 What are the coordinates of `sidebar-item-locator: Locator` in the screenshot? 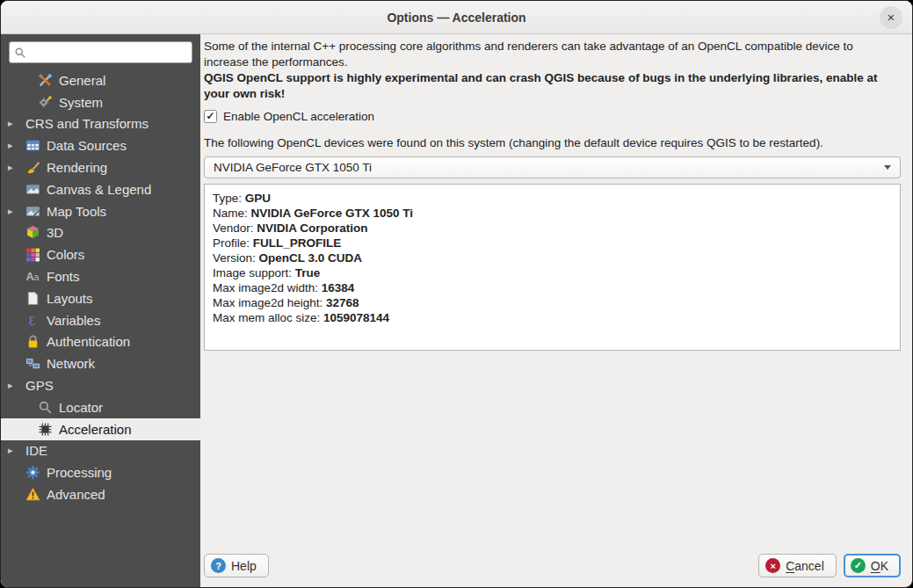 It's located at (100, 408).